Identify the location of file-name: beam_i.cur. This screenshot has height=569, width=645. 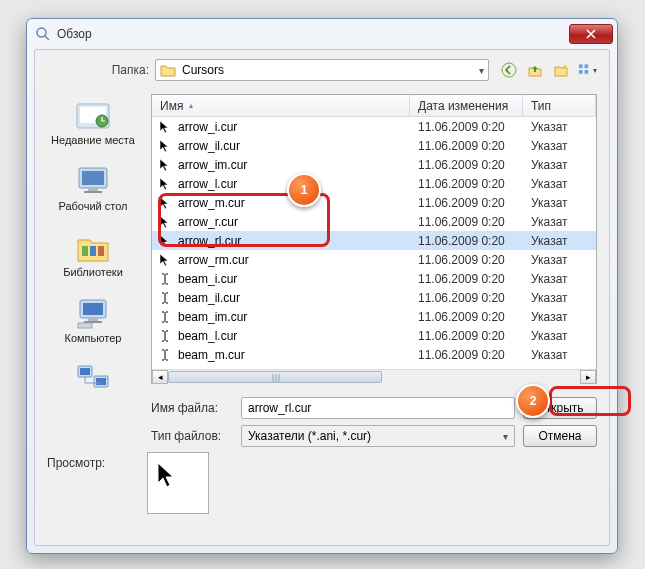
(208, 279).